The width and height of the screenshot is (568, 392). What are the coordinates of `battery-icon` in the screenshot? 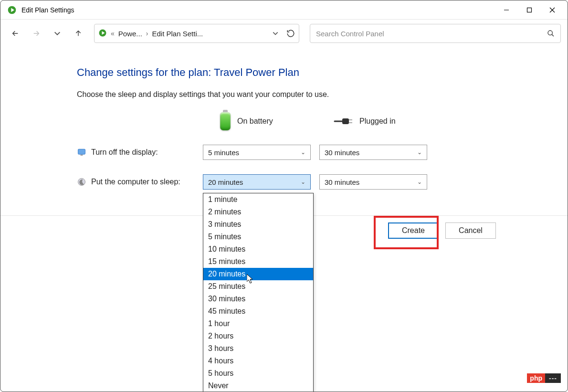 It's located at (225, 121).